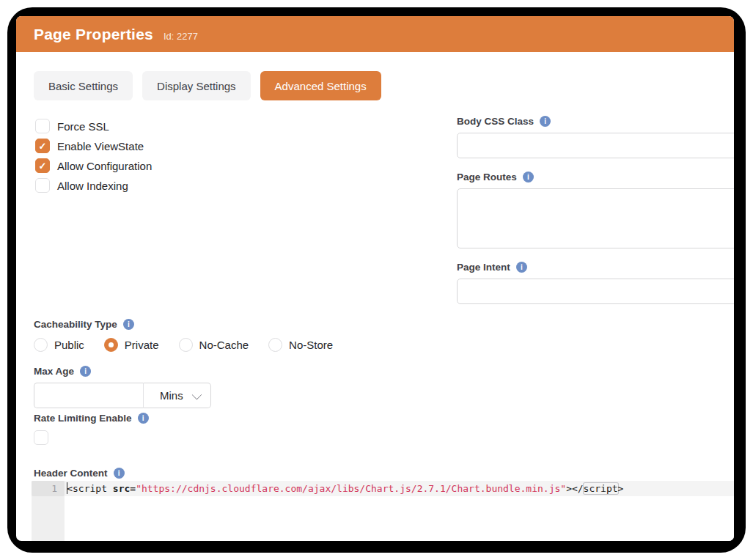  Describe the element at coordinates (595, 267) in the screenshot. I see `page-intent-label-row: Page Intent i` at that location.